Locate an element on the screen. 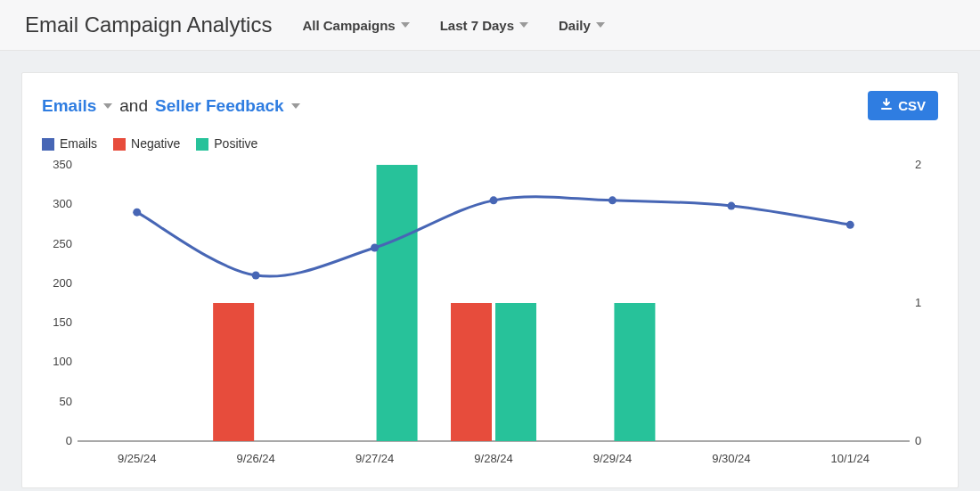 The height and width of the screenshot is (491, 980). download-icon is located at coordinates (886, 105).